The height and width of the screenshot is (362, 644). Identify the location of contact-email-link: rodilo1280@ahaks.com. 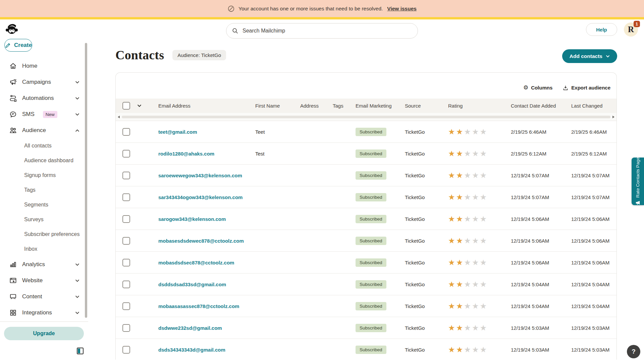
(186, 154).